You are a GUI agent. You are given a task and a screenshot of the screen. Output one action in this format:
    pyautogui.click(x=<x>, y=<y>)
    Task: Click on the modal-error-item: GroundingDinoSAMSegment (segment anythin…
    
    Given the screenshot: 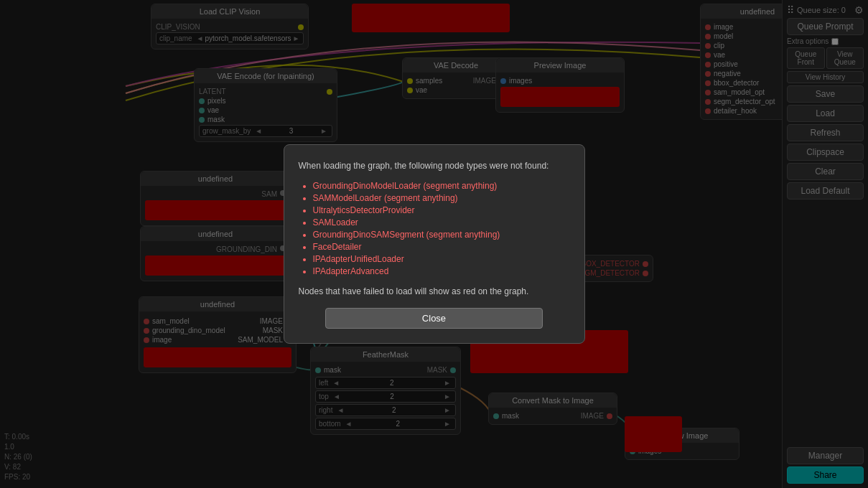 What is the action you would take?
    pyautogui.click(x=442, y=235)
    